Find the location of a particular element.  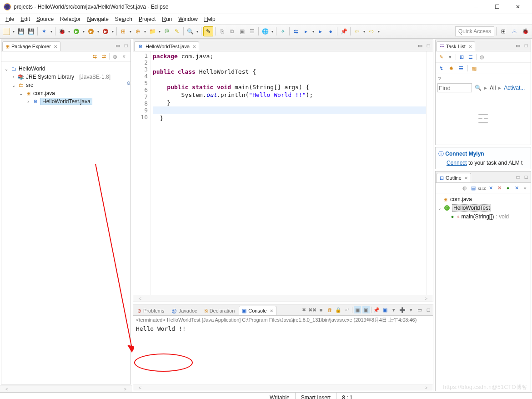

tab-console: ▣Console✕ is located at coordinates (257, 310).